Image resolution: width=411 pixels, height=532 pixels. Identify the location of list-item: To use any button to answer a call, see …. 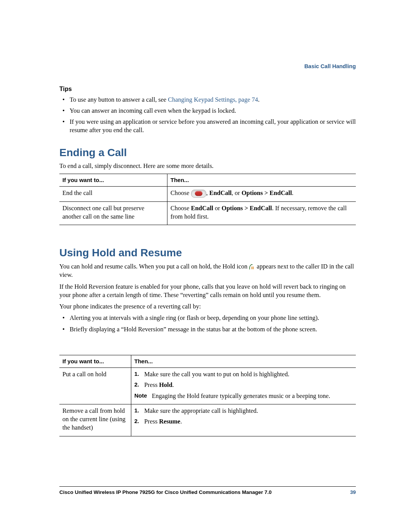
(208, 100).